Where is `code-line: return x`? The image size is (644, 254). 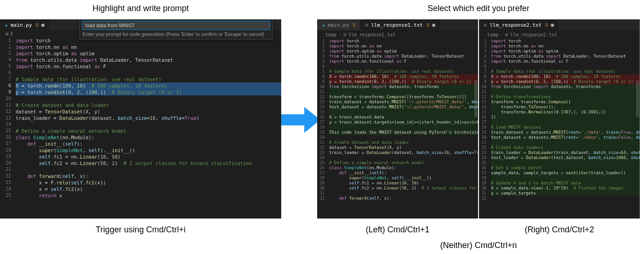
code-line: return x is located at coordinates (148, 195).